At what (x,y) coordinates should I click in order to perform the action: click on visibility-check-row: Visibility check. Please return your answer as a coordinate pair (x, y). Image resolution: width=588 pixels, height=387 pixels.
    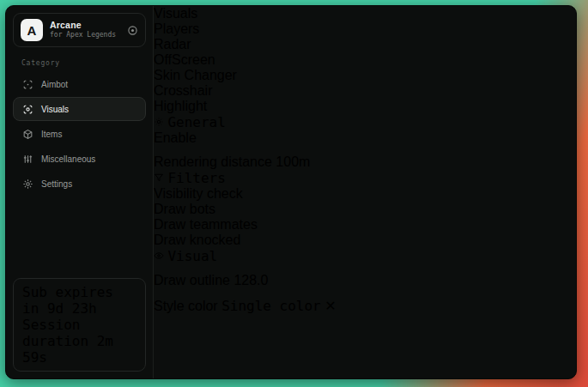
    Looking at the image, I should click on (246, 194).